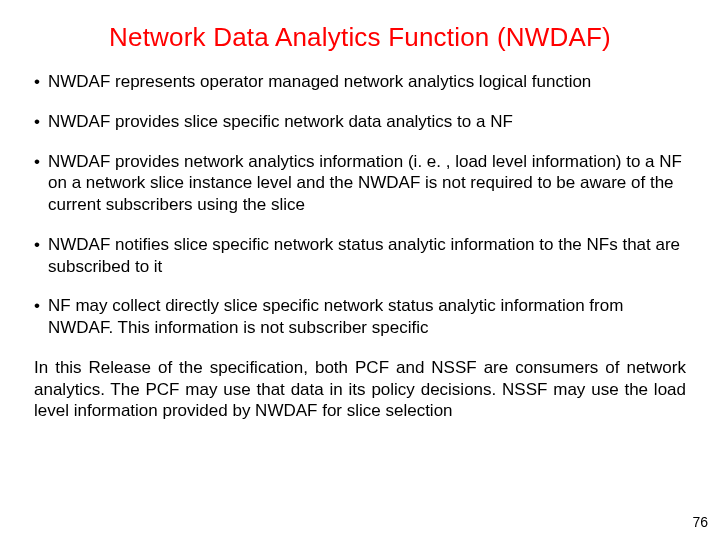  I want to click on bullet-item: NWDAF represents operator managed networ…, so click(360, 82).